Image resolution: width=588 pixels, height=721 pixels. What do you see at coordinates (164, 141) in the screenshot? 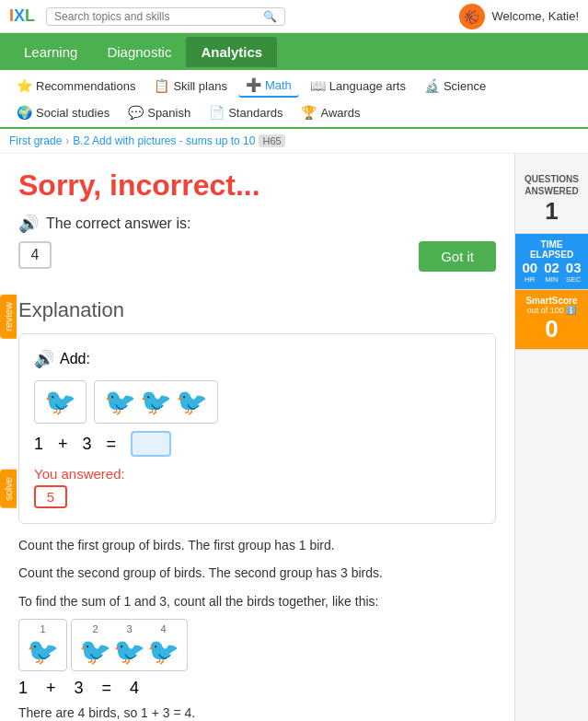
I see `breadcrumb-skill: B.2 Add with pictures - sums up to 10` at bounding box center [164, 141].